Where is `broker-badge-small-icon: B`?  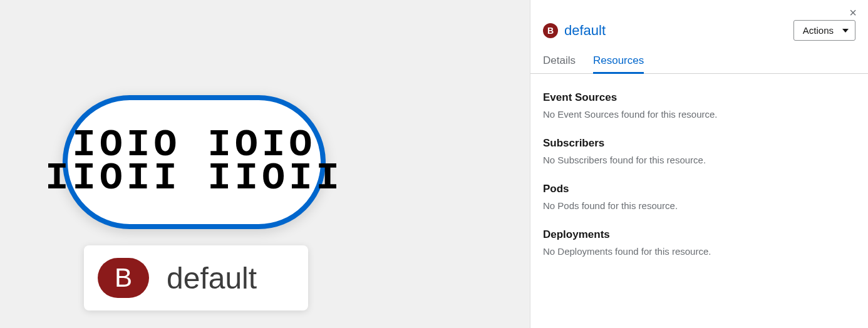 broker-badge-small-icon: B is located at coordinates (550, 31).